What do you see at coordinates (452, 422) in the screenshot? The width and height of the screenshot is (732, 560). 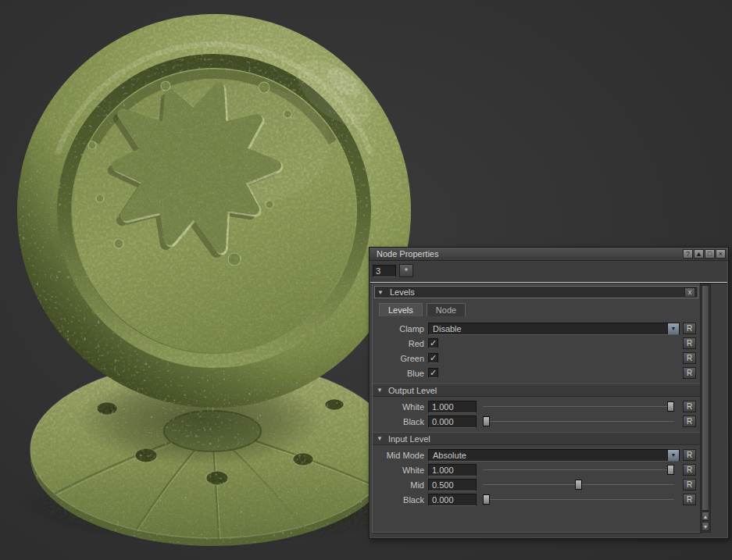 I see `output-black-input` at bounding box center [452, 422].